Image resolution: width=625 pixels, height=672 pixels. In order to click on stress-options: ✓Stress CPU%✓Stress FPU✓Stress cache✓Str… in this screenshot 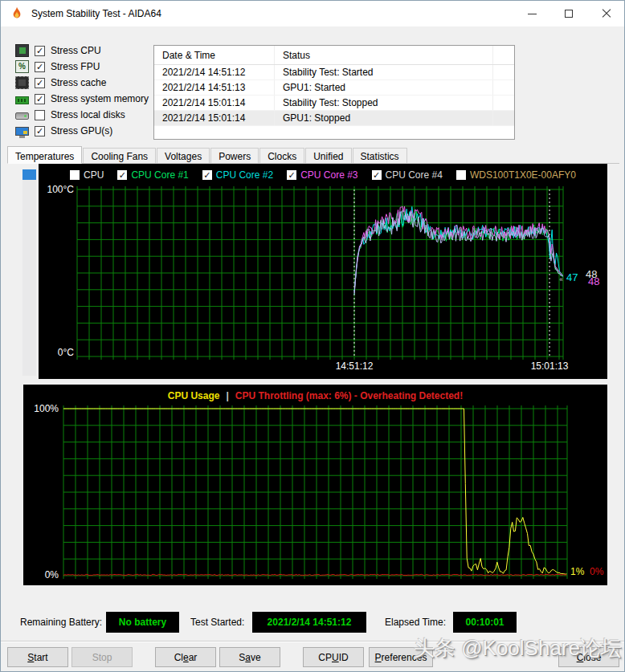, I will do `click(82, 91)`.